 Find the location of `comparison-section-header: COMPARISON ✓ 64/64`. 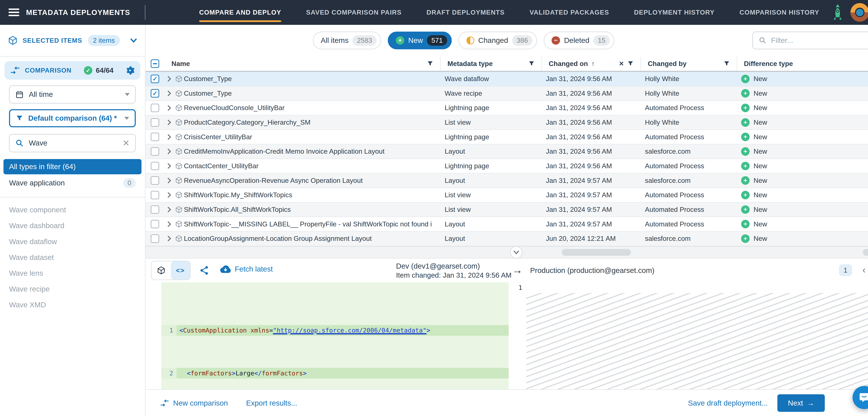

comparison-section-header: COMPARISON ✓ 64/64 is located at coordinates (72, 70).